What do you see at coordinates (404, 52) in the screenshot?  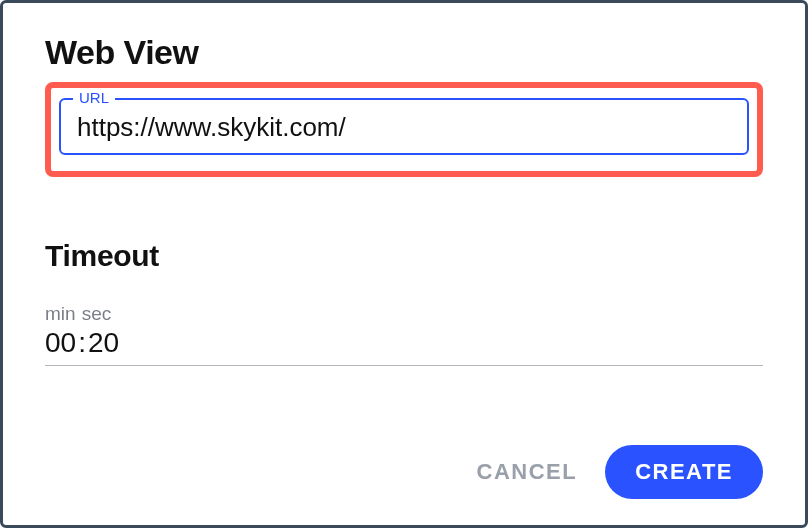 I see `dialog-title: Web View` at bounding box center [404, 52].